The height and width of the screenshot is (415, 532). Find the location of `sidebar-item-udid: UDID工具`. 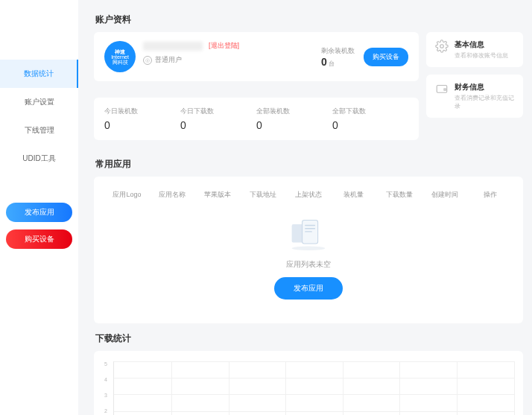

sidebar-item-udid: UDID工具 is located at coordinates (39, 159).